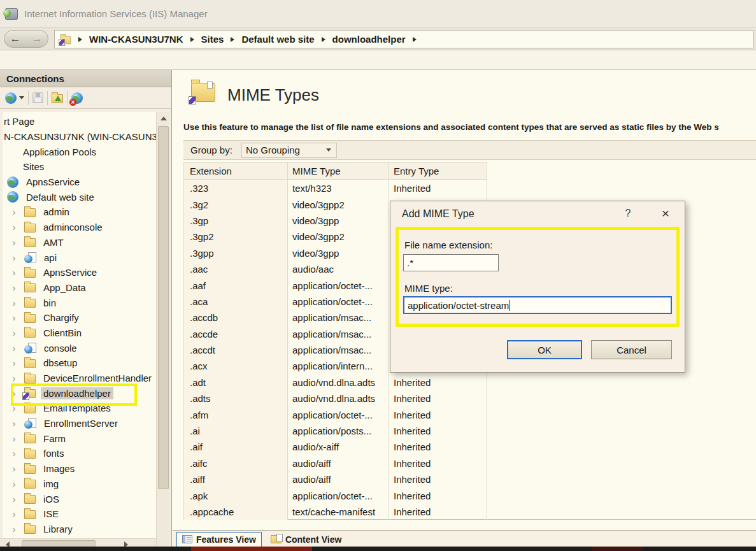 Image resolution: width=756 pixels, height=551 pixels. I want to click on tree-item: › bin, so click(79, 303).